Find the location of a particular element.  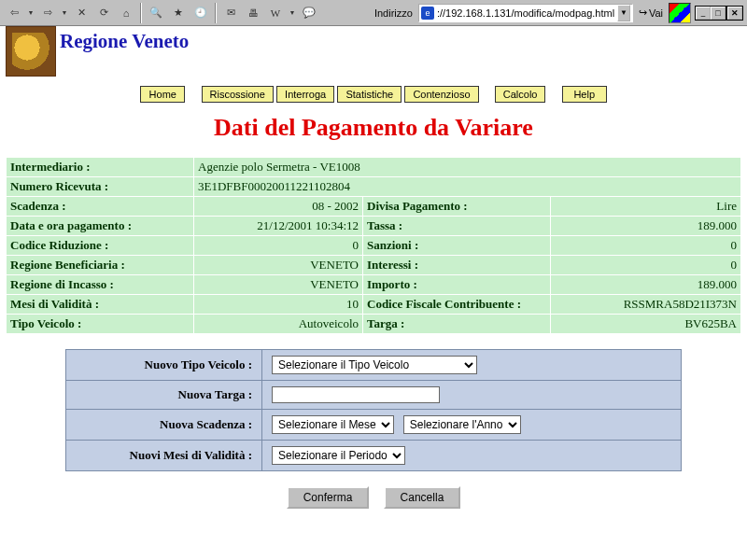

nuovo-tipo-veicolo-label: Nuovo Tipo Veicolo : is located at coordinates (164, 366).